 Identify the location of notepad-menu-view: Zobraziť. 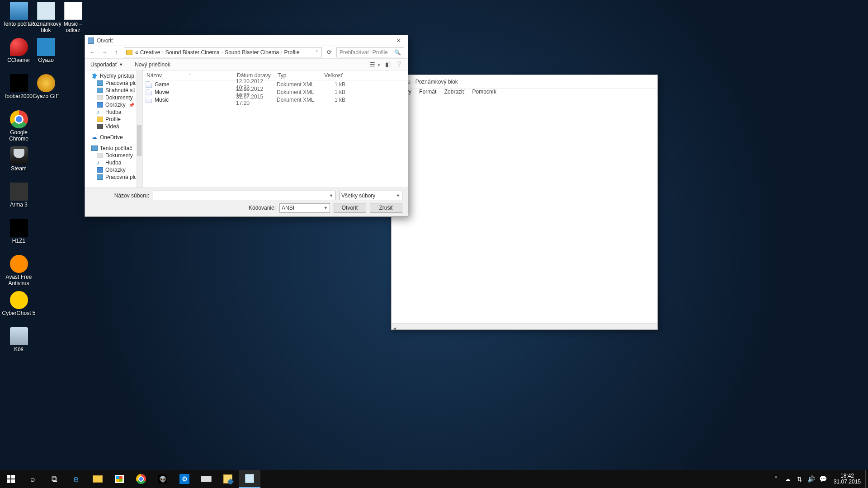
(455, 92).